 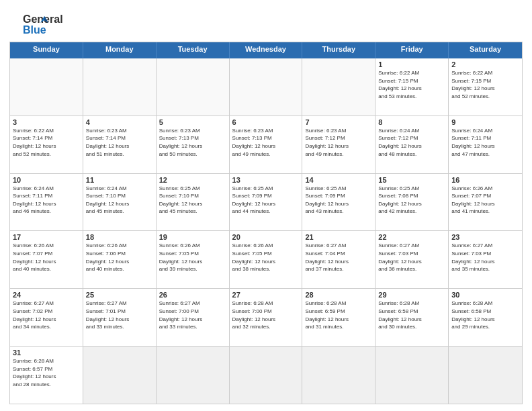 I want to click on day-number: 6, so click(x=266, y=122).